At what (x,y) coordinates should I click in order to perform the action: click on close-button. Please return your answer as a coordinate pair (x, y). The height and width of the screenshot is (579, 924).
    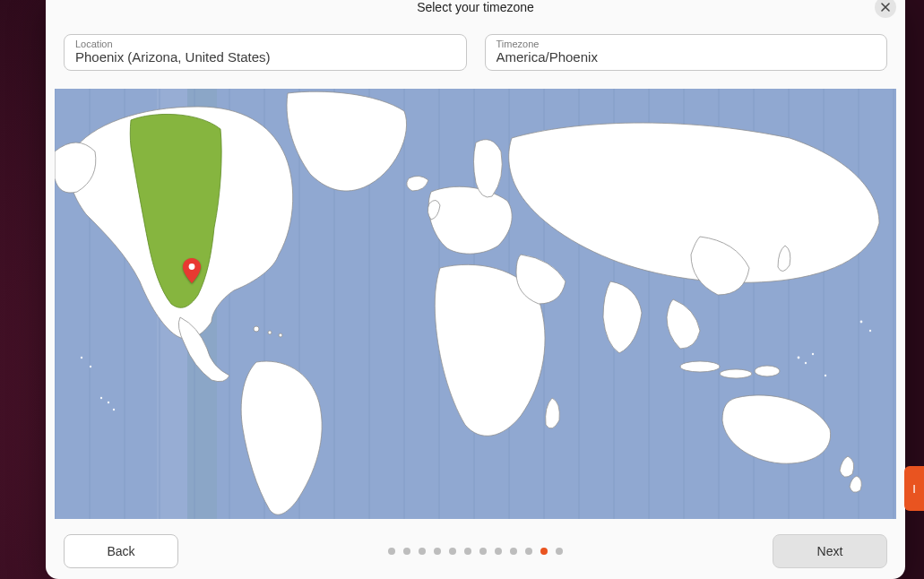
    Looking at the image, I should click on (885, 9).